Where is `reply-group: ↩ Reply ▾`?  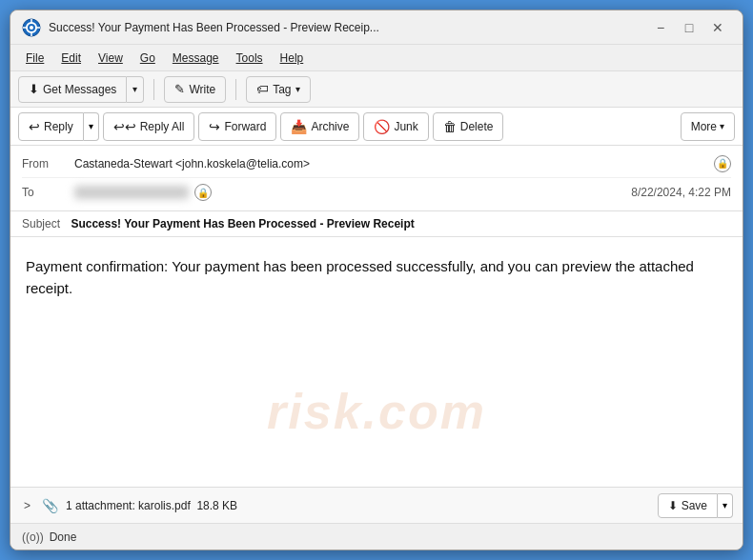 reply-group: ↩ Reply ▾ is located at coordinates (59, 127).